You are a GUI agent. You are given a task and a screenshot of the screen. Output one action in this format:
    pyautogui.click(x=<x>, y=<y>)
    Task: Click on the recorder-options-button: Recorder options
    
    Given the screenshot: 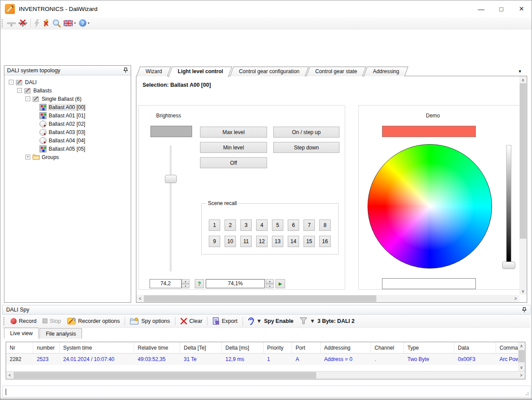 What is the action you would take?
    pyautogui.click(x=93, y=321)
    